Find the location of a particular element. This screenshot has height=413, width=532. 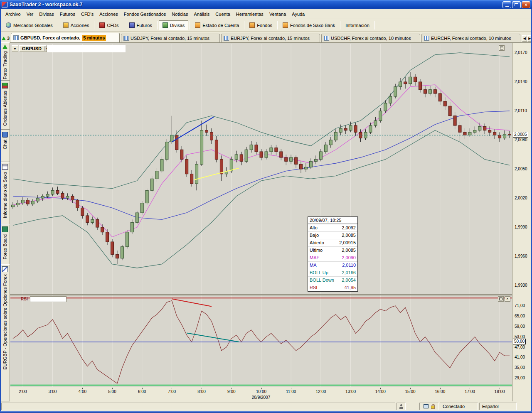

toolbar-button-estado-de-cuenta: Estado de Cuenta is located at coordinates (217, 25).